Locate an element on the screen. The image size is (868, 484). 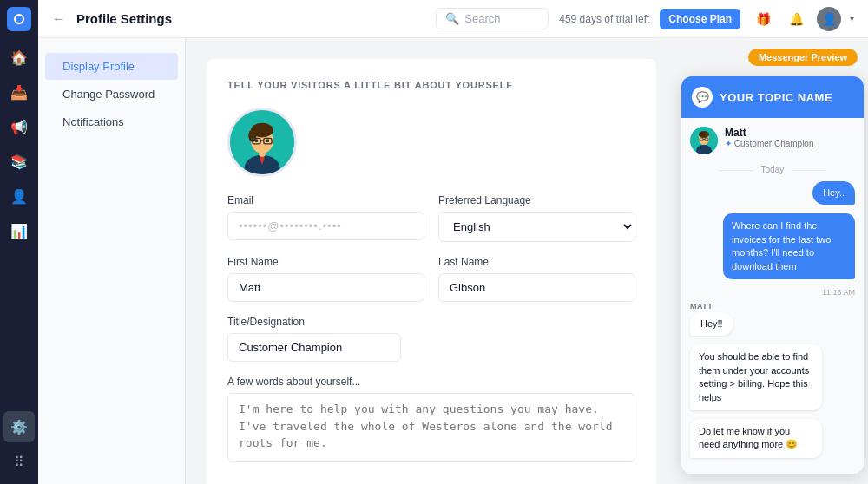
title-group: Title/Designation is located at coordinates (431, 338).